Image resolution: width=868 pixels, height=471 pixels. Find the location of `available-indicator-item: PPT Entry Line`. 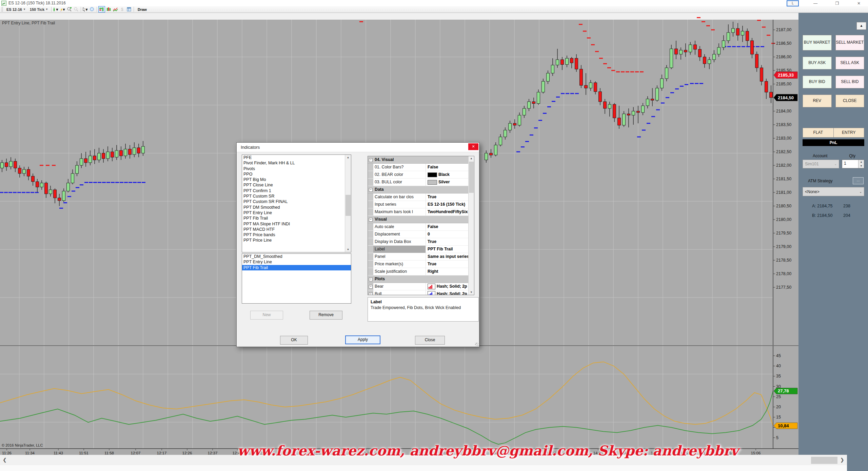

available-indicator-item: PPT Entry Line is located at coordinates (296, 213).